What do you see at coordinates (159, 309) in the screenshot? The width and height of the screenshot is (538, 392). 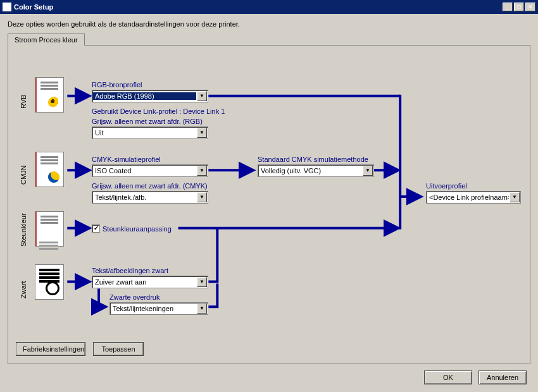 I see `combo-black-overprint: Tekst/lijntekeningen ▼` at bounding box center [159, 309].